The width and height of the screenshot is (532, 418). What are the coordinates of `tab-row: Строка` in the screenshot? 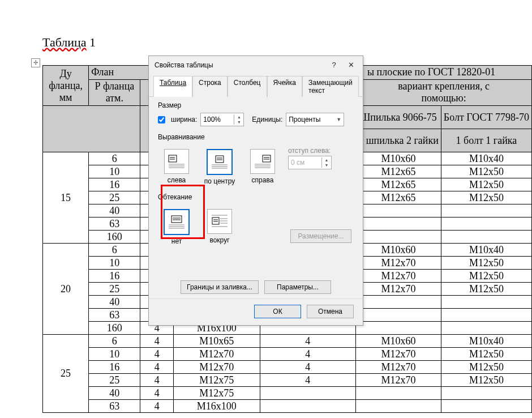 It's located at (210, 86).